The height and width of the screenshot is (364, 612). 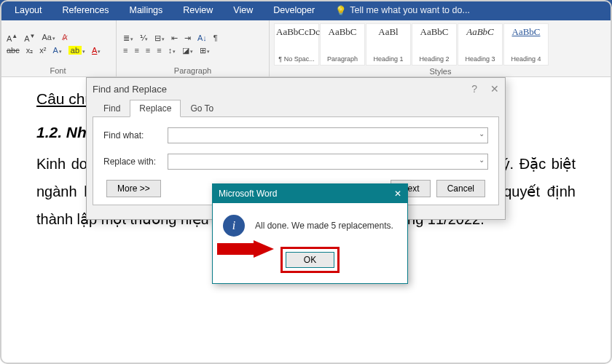 What do you see at coordinates (341, 10) in the screenshot?
I see `lightbulb-icon: 💡` at bounding box center [341, 10].